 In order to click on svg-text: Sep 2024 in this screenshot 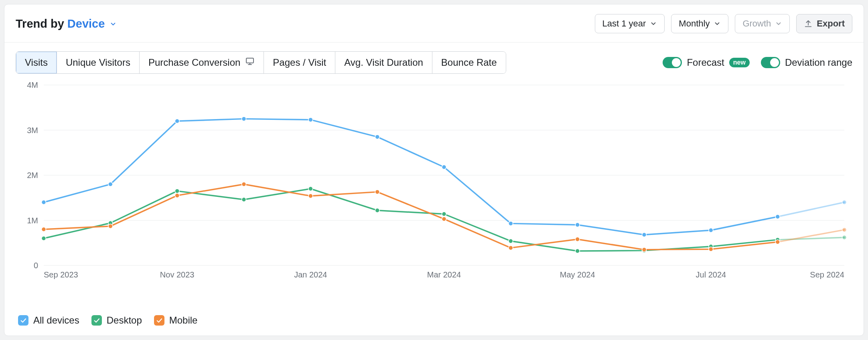, I will do `click(827, 275)`.